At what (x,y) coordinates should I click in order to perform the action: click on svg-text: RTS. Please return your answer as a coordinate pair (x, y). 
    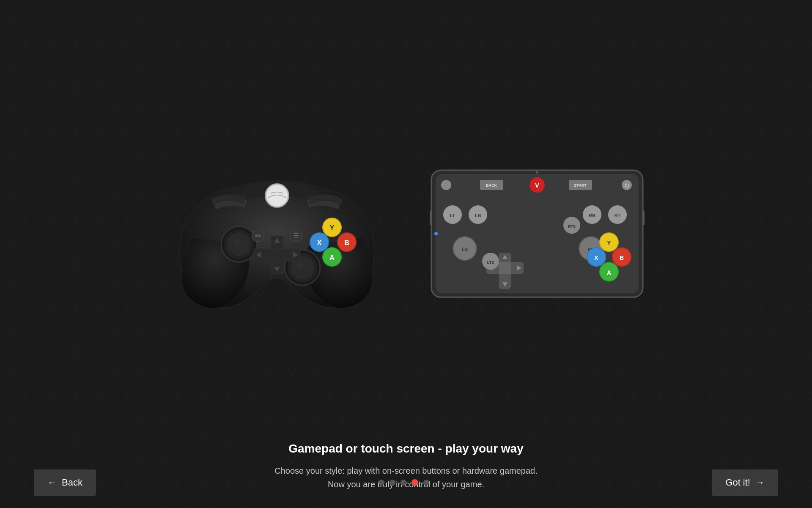
    Looking at the image, I should click on (572, 226).